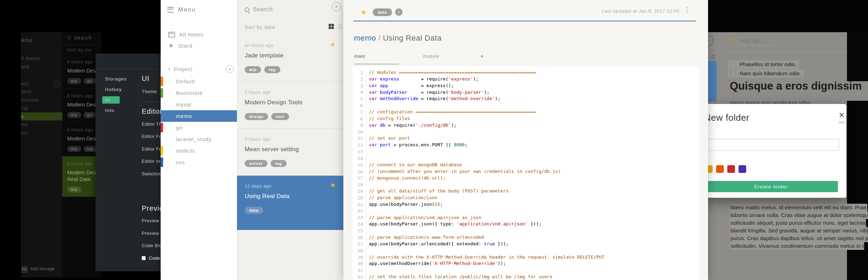 The image size is (868, 280). Describe the element at coordinates (331, 27) in the screenshot. I see `grid-view-icon` at that location.